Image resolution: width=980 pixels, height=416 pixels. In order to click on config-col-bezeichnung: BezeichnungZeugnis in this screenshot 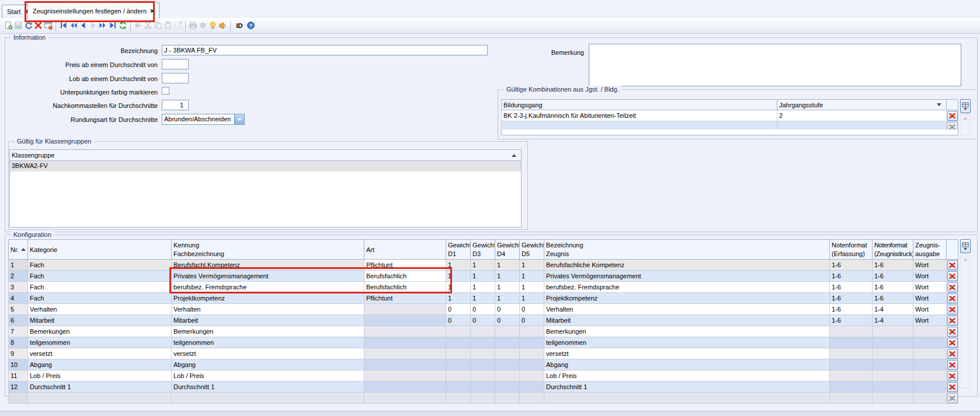, I will do `click(687, 250)`.